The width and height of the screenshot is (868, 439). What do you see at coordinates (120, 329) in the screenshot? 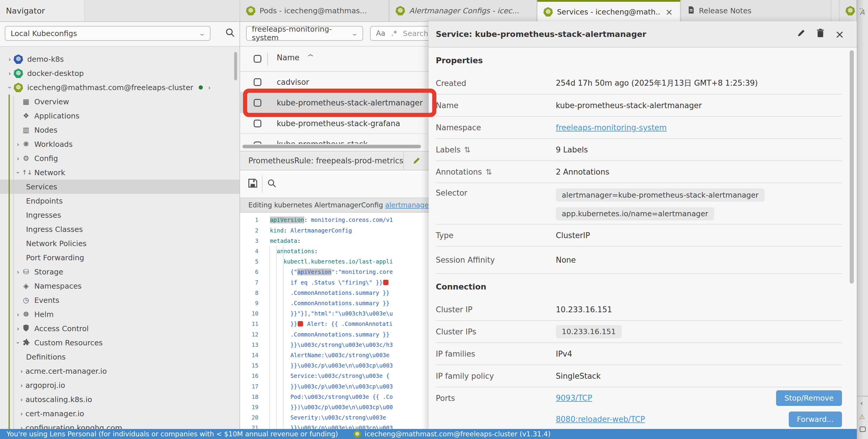
I see `sidebar-item-access-control: ›Access Control` at bounding box center [120, 329].